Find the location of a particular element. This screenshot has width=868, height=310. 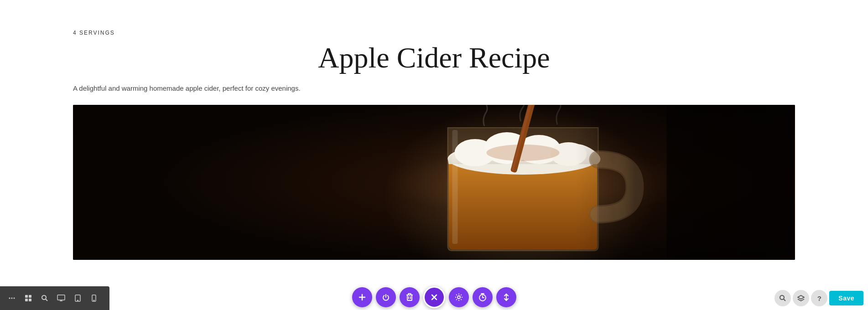

more-options-icon is located at coordinates (12, 298).